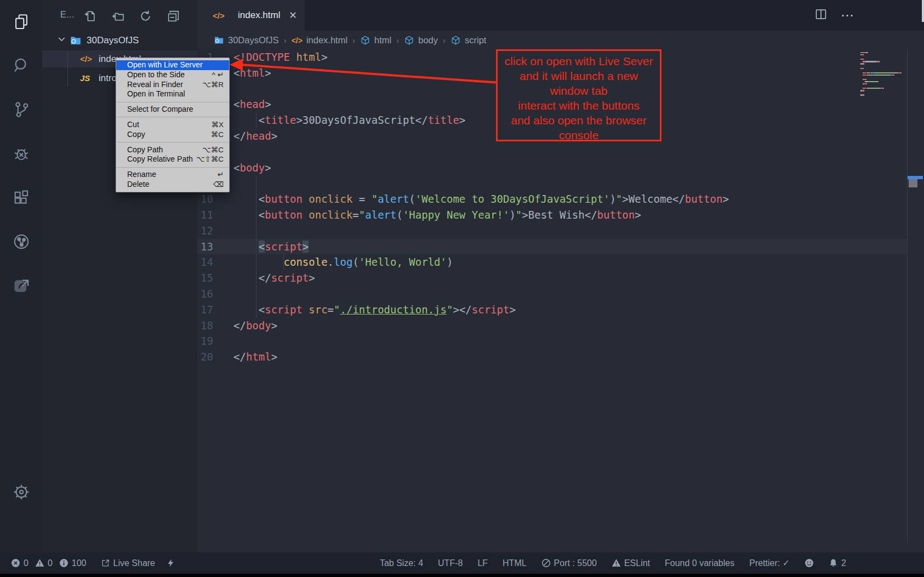 The height and width of the screenshot is (577, 924). What do you see at coordinates (164, 150) in the screenshot?
I see `menu-item-label: Copy Path` at bounding box center [164, 150].